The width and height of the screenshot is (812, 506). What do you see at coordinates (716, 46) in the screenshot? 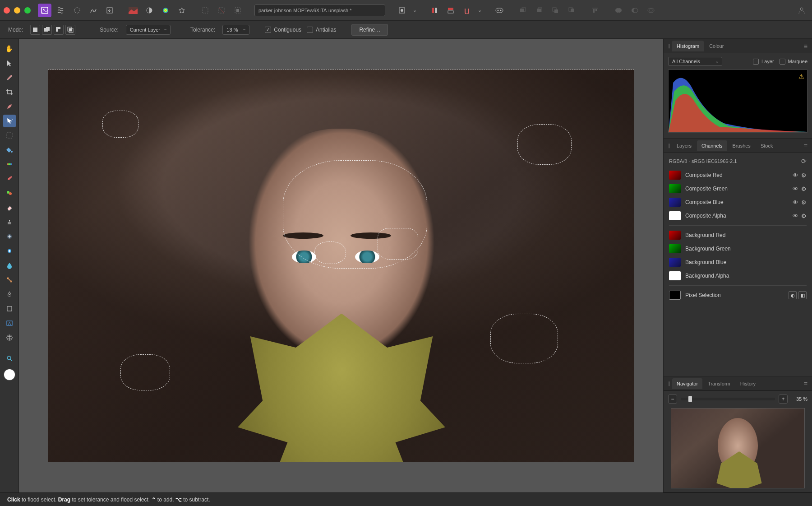
I see `tab-colour: Colour` at bounding box center [716, 46].